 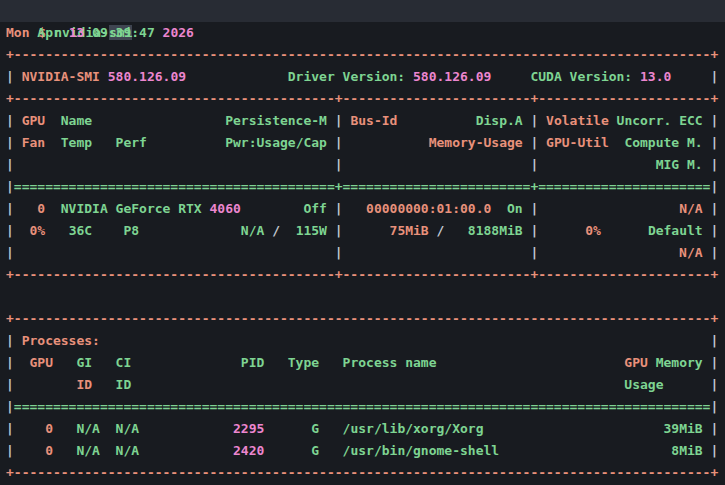 I want to click on text-segment: PID, so click(x=252, y=362).